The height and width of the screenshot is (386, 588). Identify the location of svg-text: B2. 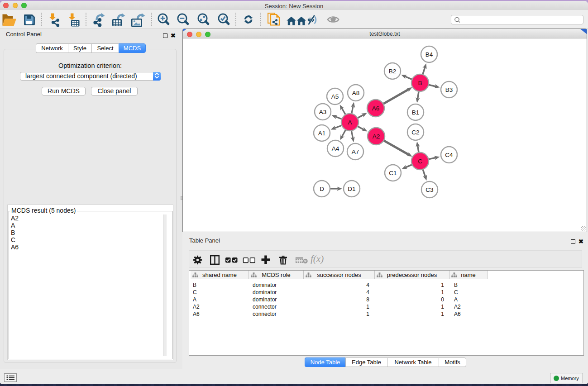
(393, 71).